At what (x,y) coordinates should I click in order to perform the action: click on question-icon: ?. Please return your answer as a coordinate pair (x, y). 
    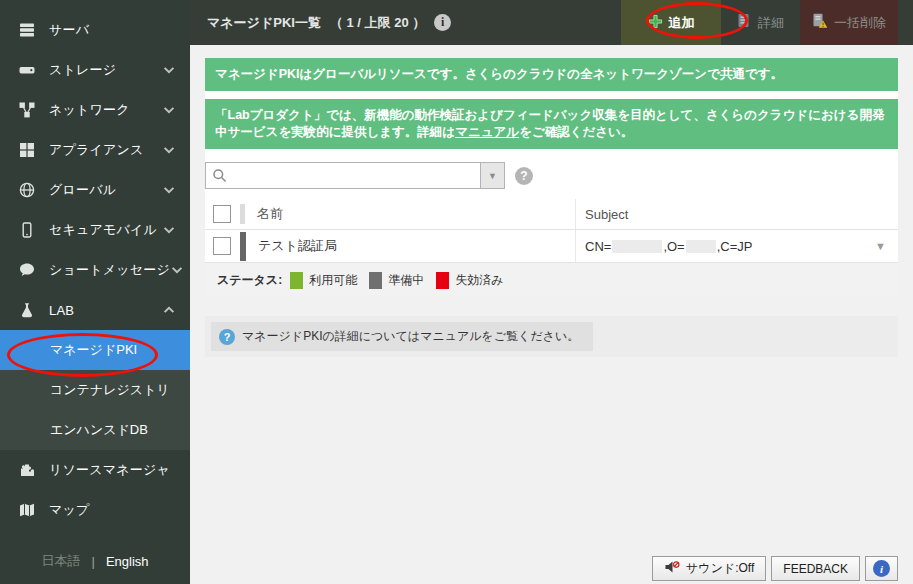
    Looking at the image, I should click on (227, 337).